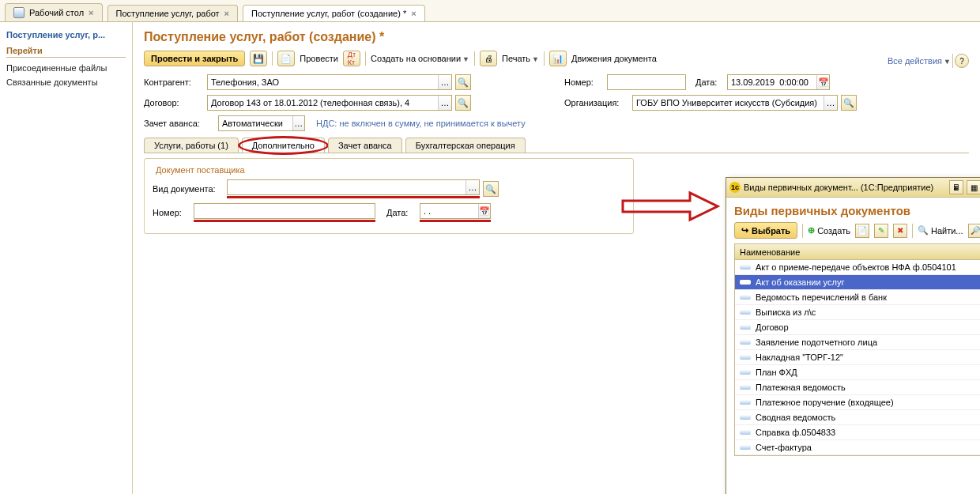 The height and width of the screenshot is (494, 980). I want to click on dialog-title-bar: 1c Виды первичных документ... (1С:Предпр…, so click(854, 188).